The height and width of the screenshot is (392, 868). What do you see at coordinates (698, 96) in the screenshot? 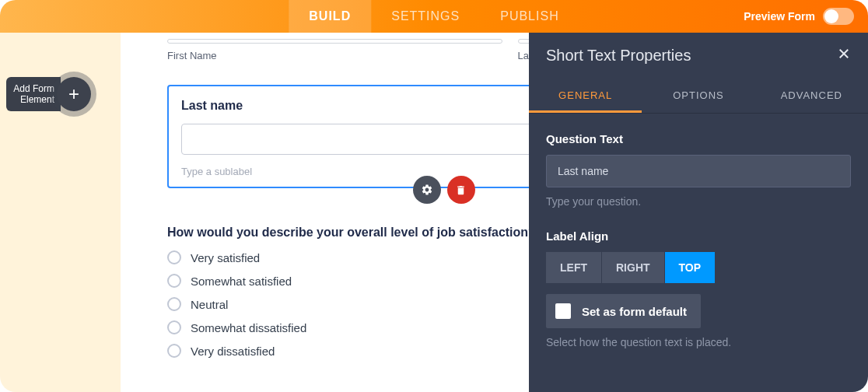
I see `panel-tab-options: OPTIONS` at bounding box center [698, 96].